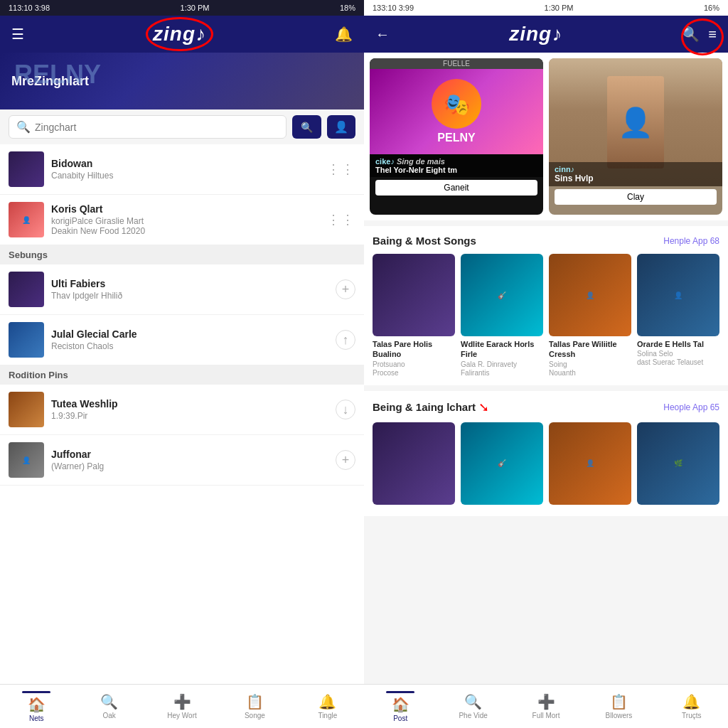  Describe the element at coordinates (346, 460) in the screenshot. I see `add-song-button-2: +` at that location.